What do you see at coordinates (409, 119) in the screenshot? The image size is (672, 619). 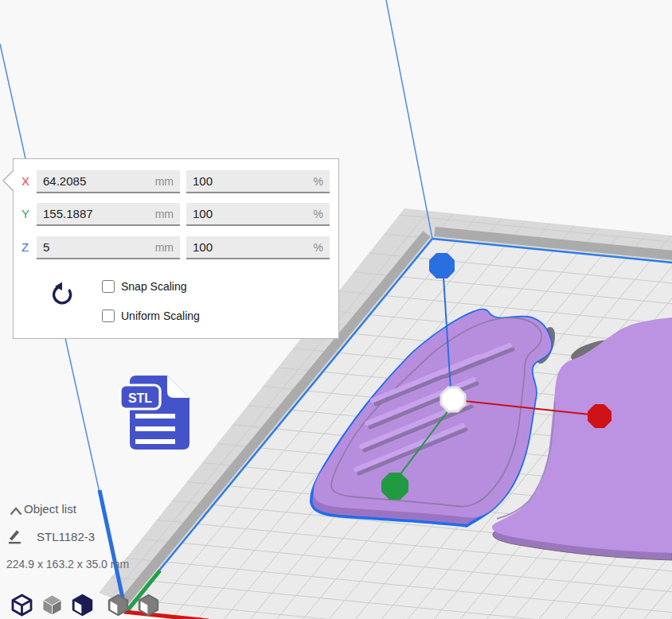 I see `build-volume-edge-back` at bounding box center [409, 119].